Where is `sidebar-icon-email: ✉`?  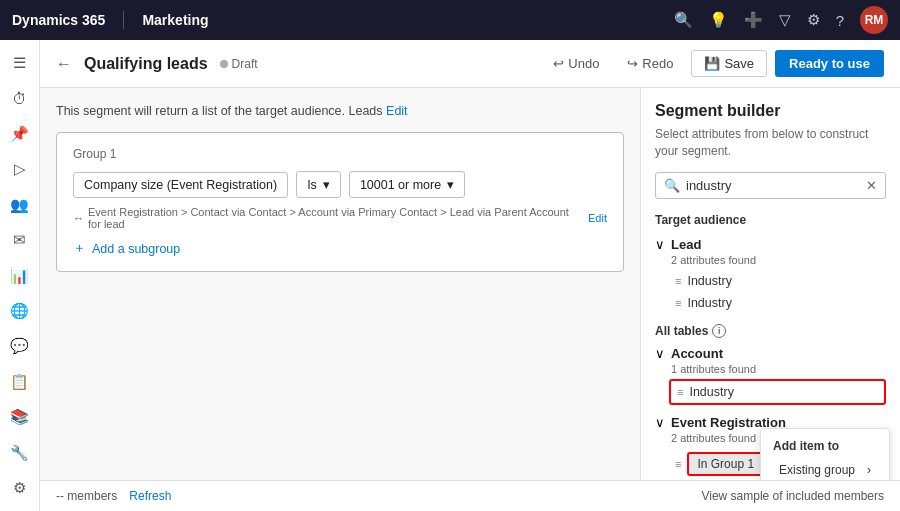
sidebar-icon-email: ✉ is located at coordinates (20, 240).